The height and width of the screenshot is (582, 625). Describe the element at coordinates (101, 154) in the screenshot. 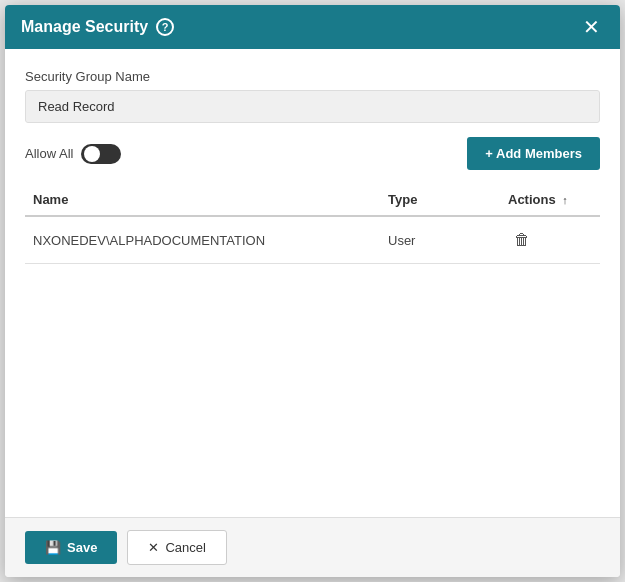

I see `allow-all-toggle` at that location.